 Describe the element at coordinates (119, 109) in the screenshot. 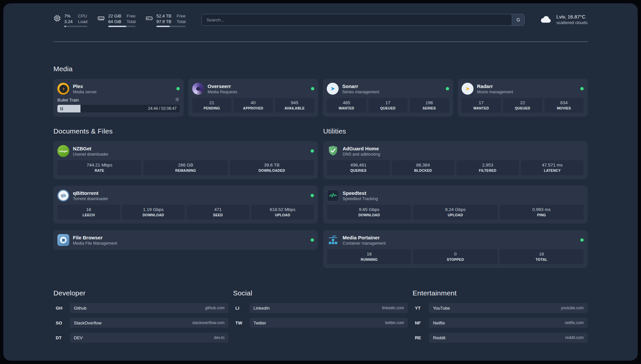

I see `playback-progress-bar: 24:44 / 02:06:47` at that location.